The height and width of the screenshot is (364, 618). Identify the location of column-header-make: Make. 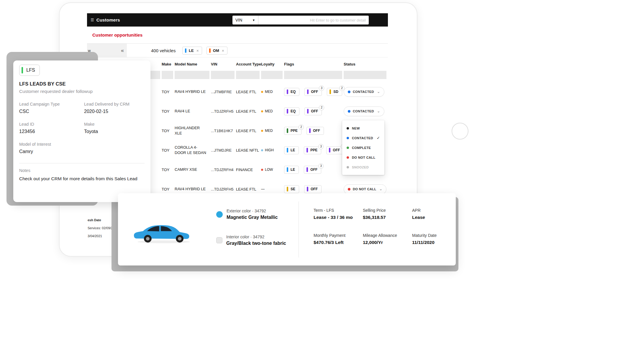
(168, 64).